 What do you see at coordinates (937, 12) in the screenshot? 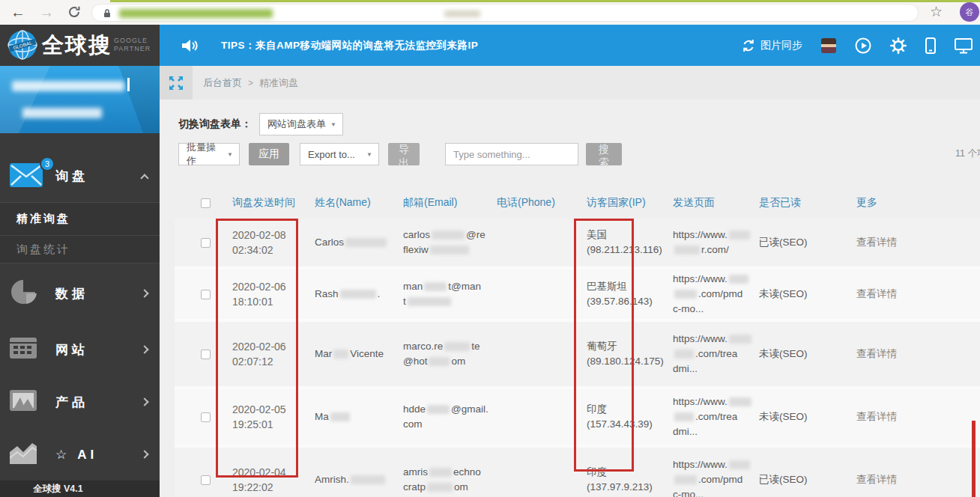
I see `bookmark-star-icon: ☆` at bounding box center [937, 12].